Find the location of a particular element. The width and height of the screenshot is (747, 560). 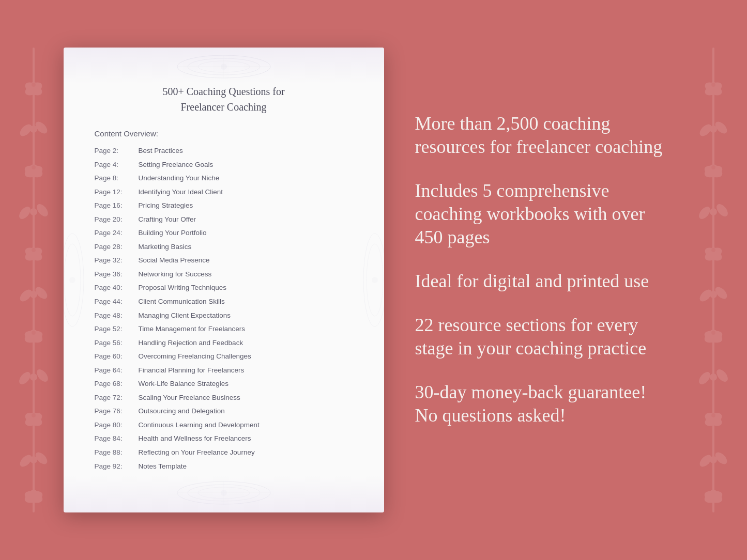

toc-topic: Financial Planning for Freelancers is located at coordinates (191, 370).